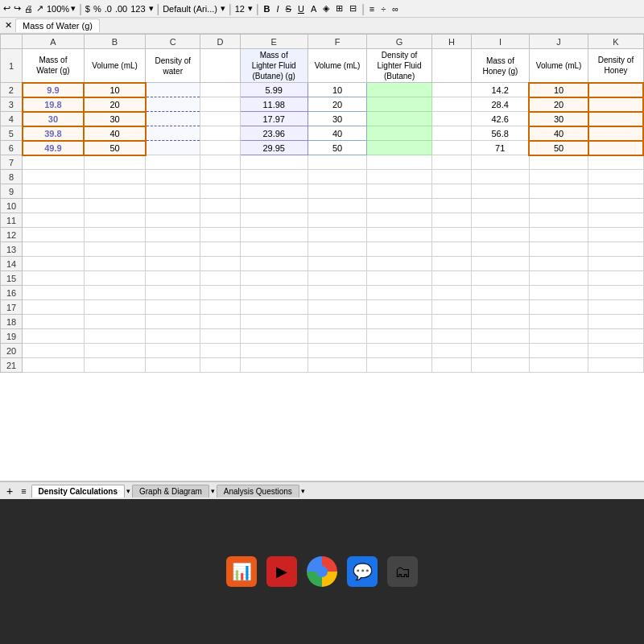 The height and width of the screenshot is (644, 644). I want to click on tab-density-calculations: Density Calculations, so click(78, 491).